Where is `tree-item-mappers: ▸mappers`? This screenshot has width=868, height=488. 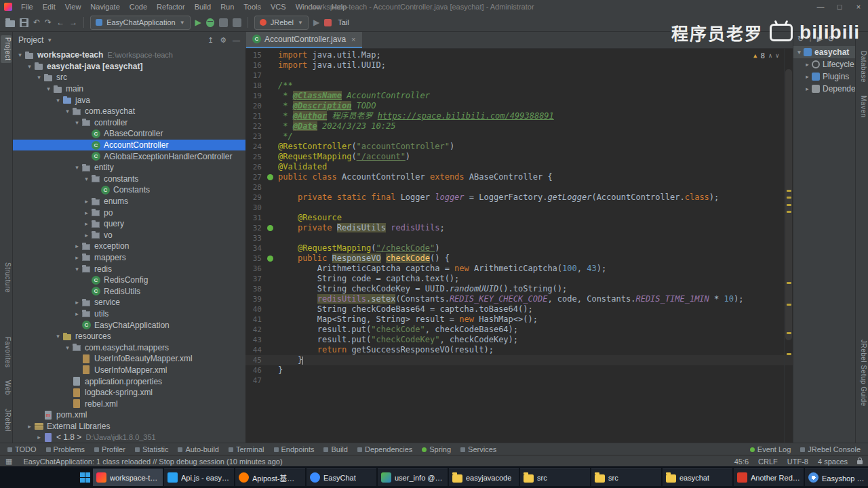
tree-item-mappers: ▸mappers is located at coordinates (129, 258).